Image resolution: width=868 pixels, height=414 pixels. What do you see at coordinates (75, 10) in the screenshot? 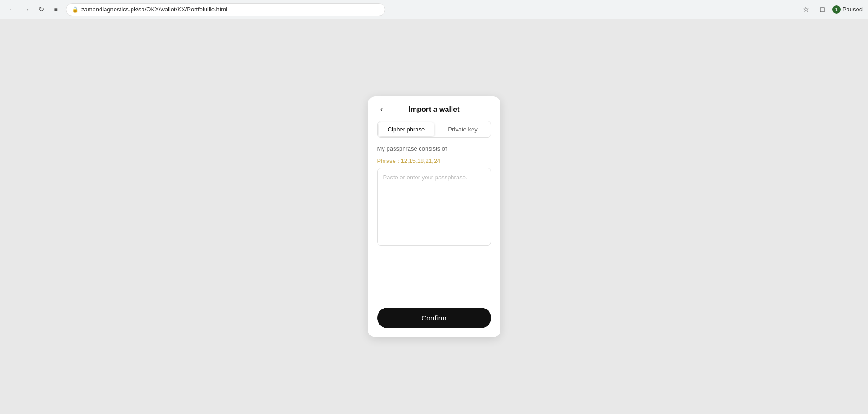
I see `address-bar-icon: 🔒` at bounding box center [75, 10].